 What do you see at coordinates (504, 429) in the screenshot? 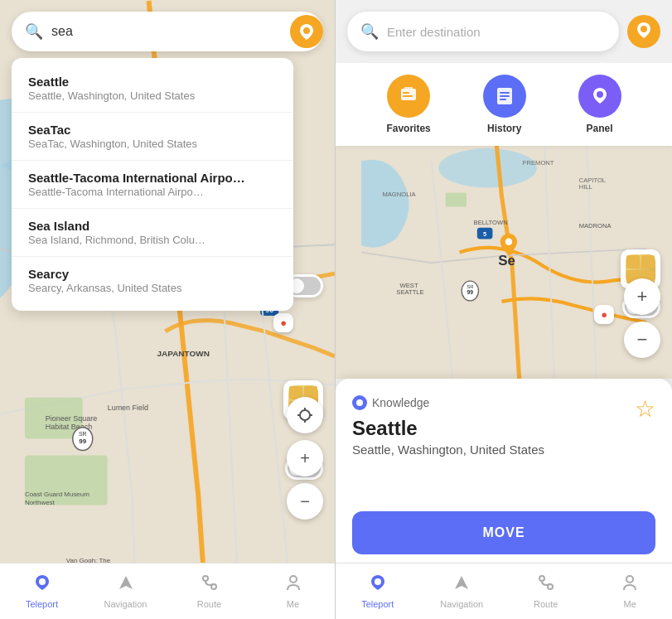
I see `knowledge-title: Seattle` at bounding box center [504, 429].